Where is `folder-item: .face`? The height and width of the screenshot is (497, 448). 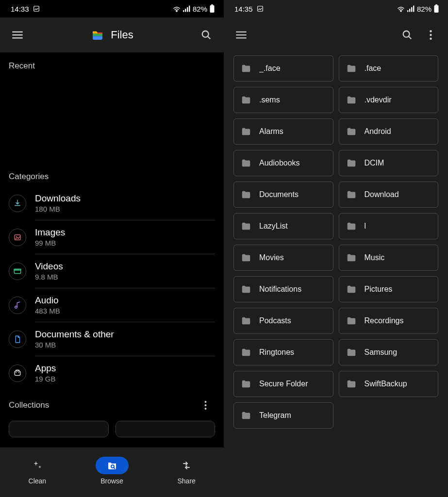 folder-item: .face is located at coordinates (389, 68).